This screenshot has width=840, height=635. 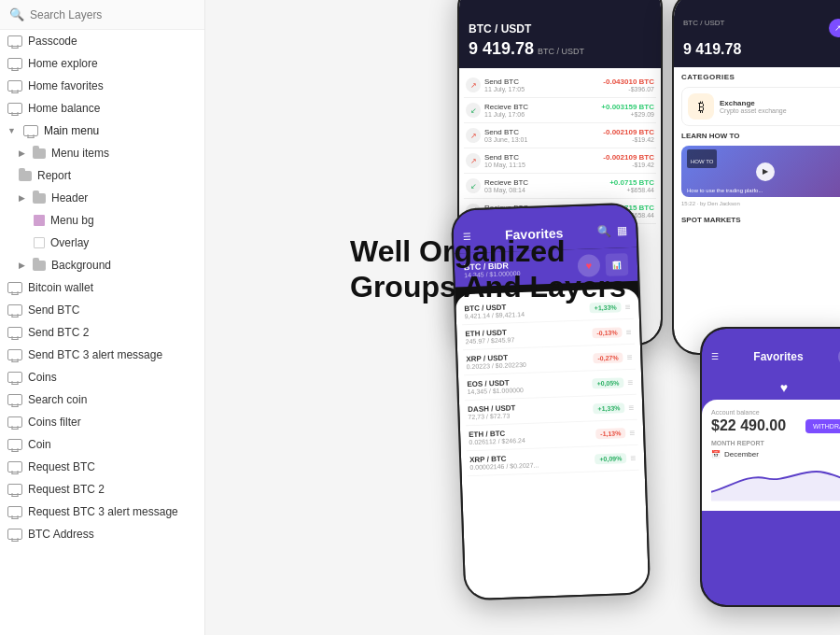 I want to click on btc-price: 9 419.78, so click(x=501, y=49).